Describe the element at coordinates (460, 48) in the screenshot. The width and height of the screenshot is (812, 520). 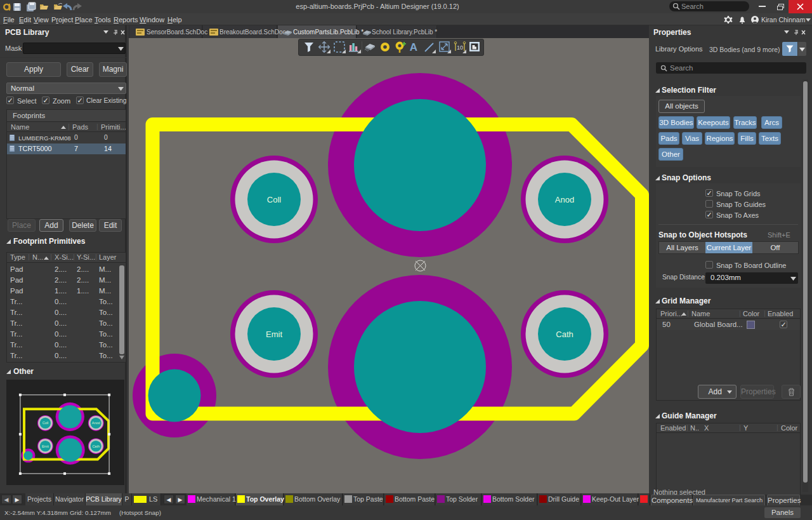
I see `svg-text: 10` at that location.